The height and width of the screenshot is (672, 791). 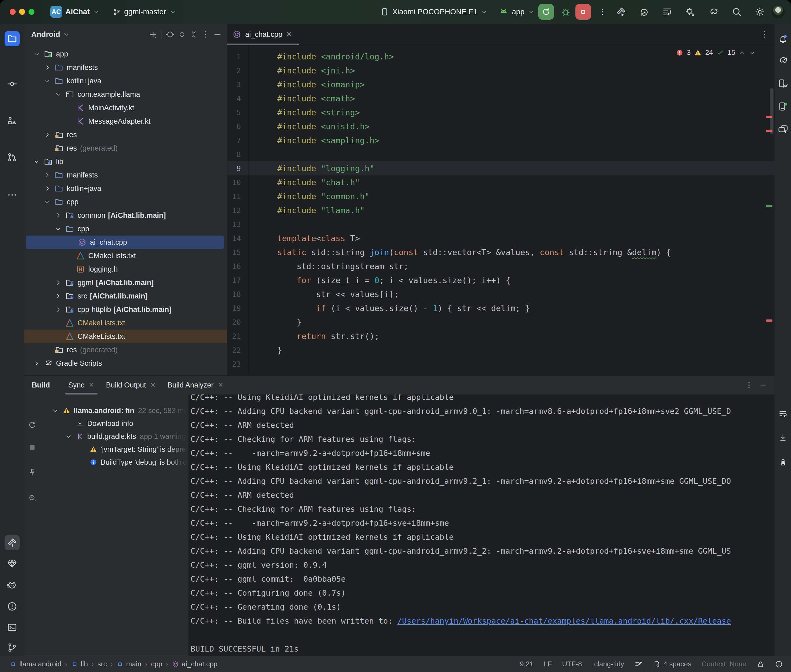 What do you see at coordinates (12, 627) in the screenshot?
I see `tool-strip-terminal` at bounding box center [12, 627].